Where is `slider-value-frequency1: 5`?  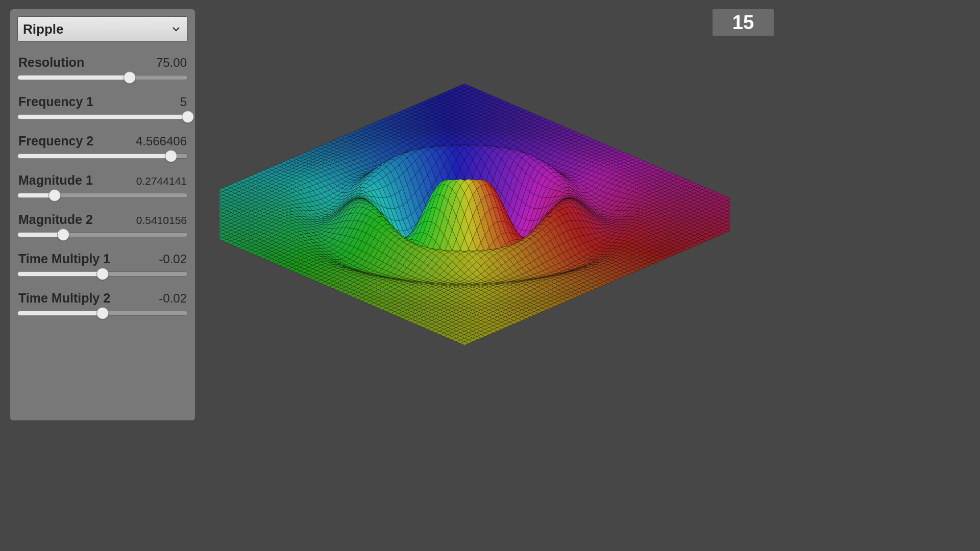
slider-value-frequency1: 5 is located at coordinates (184, 102).